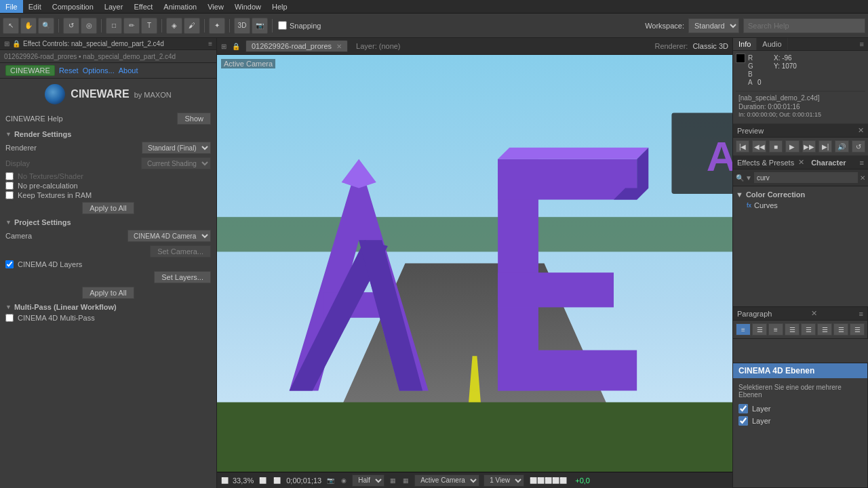  Describe the element at coordinates (192, 26) in the screenshot. I see `paint-tool: 🖌` at that location.